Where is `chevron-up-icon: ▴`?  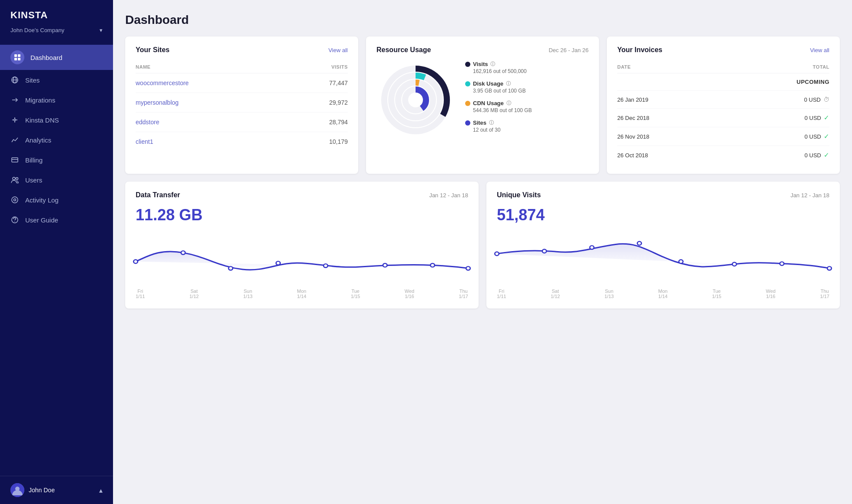
chevron-up-icon: ▴ is located at coordinates (101, 490).